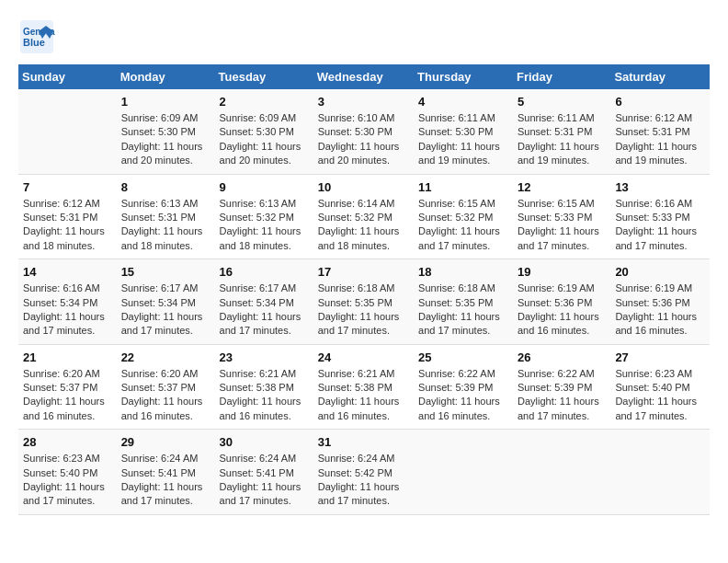  What do you see at coordinates (660, 101) in the screenshot?
I see `day-number: 6` at bounding box center [660, 101].